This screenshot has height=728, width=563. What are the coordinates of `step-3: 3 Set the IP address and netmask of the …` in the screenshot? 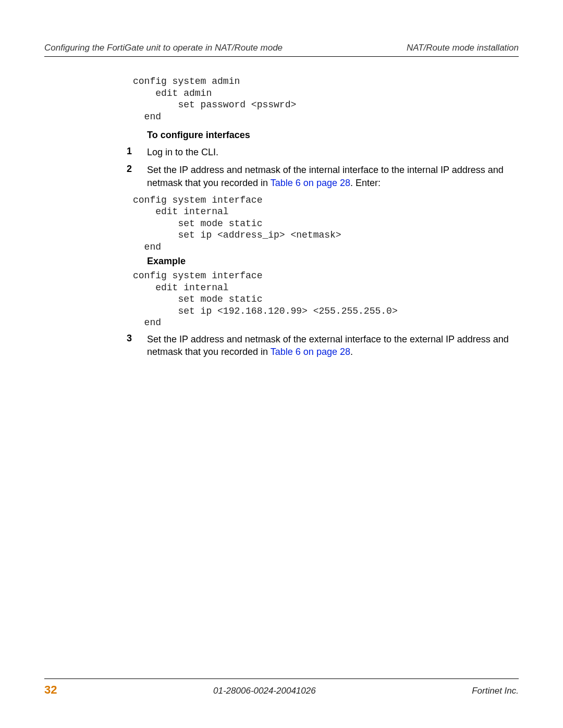 It's located at (321, 346).